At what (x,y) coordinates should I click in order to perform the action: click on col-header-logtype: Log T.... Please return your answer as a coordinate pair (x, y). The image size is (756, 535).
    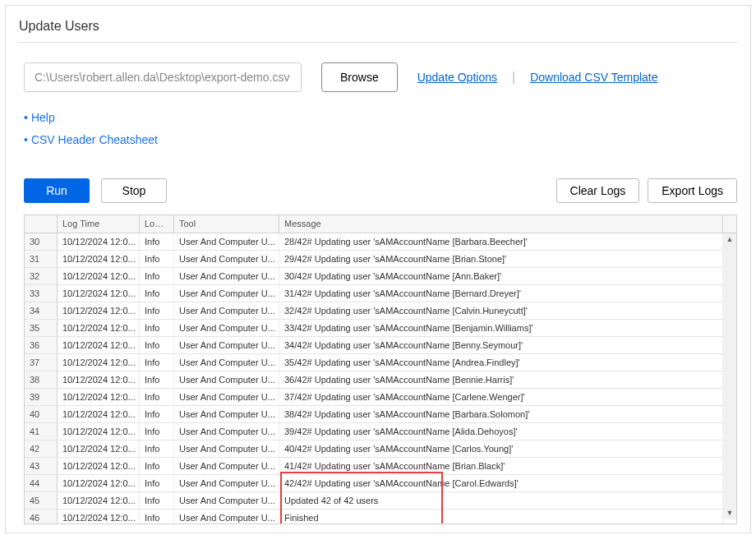
    Looking at the image, I should click on (157, 224).